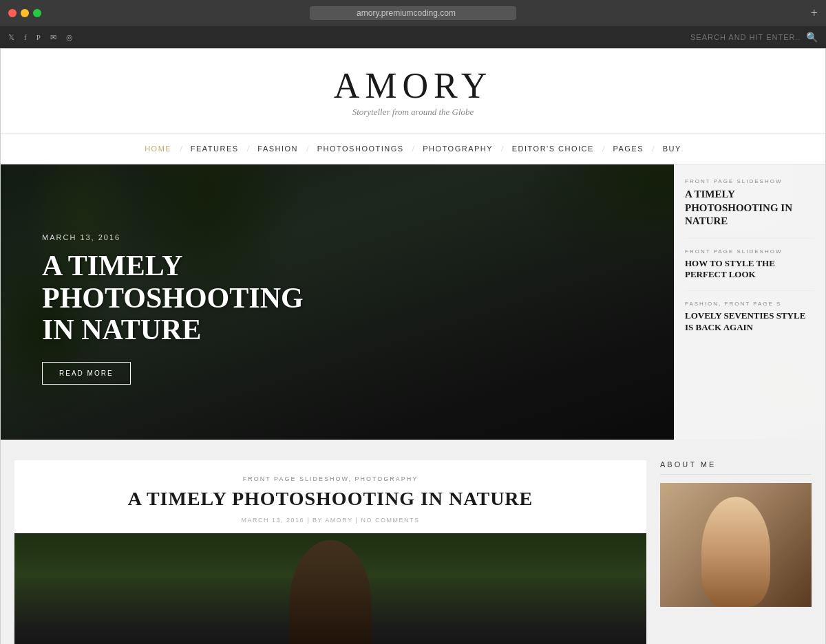 The width and height of the screenshot is (826, 644). What do you see at coordinates (750, 208) in the screenshot?
I see `sidebar-title-1: A TIMELY PHOTOSHOOTING IN NATURE` at bounding box center [750, 208].